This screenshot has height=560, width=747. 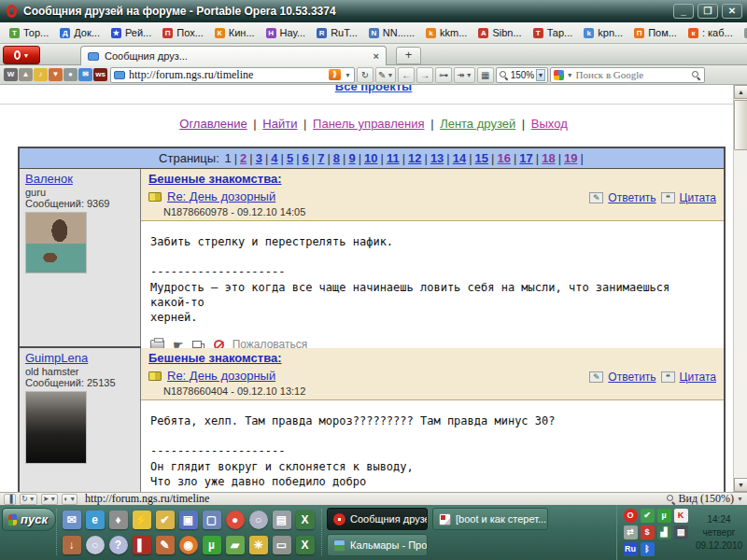 I want to click on view-zoom-control: Вид (150%) ▼, so click(x=704, y=498).